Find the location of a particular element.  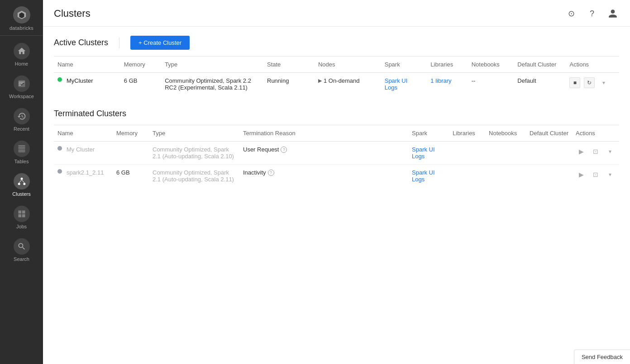

t-col-header-default: Default Cluster is located at coordinates (549, 133).